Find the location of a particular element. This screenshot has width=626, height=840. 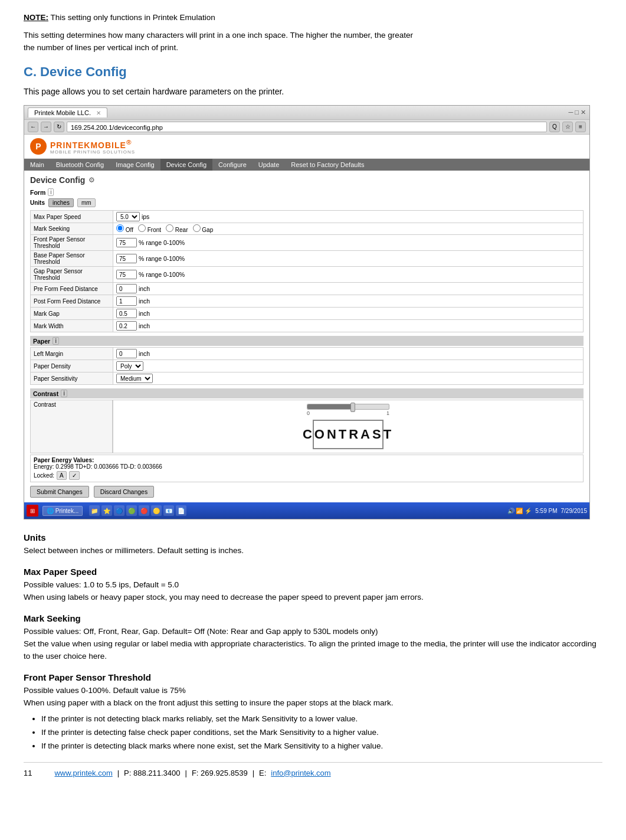

paper-sensitivity-select: Medium is located at coordinates (135, 378).